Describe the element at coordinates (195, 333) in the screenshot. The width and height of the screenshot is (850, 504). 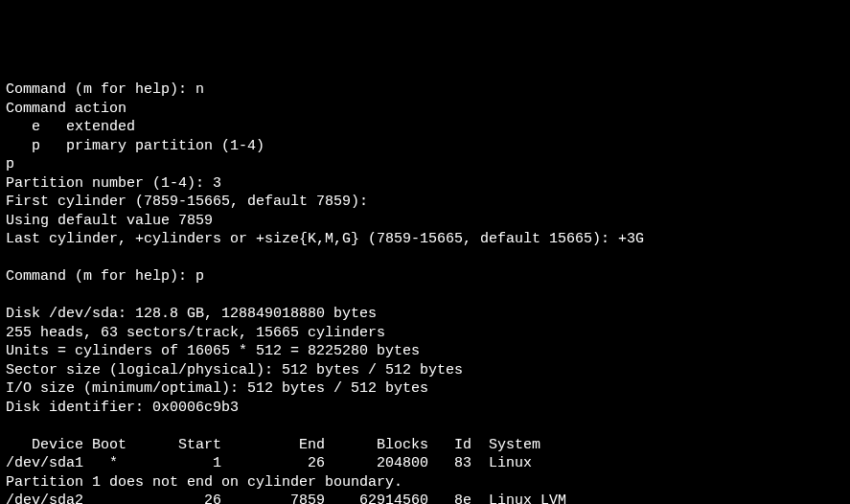
I see `heads-sectors-line: 255 heads, 63 sectors/track, 15665 cylin…` at that location.